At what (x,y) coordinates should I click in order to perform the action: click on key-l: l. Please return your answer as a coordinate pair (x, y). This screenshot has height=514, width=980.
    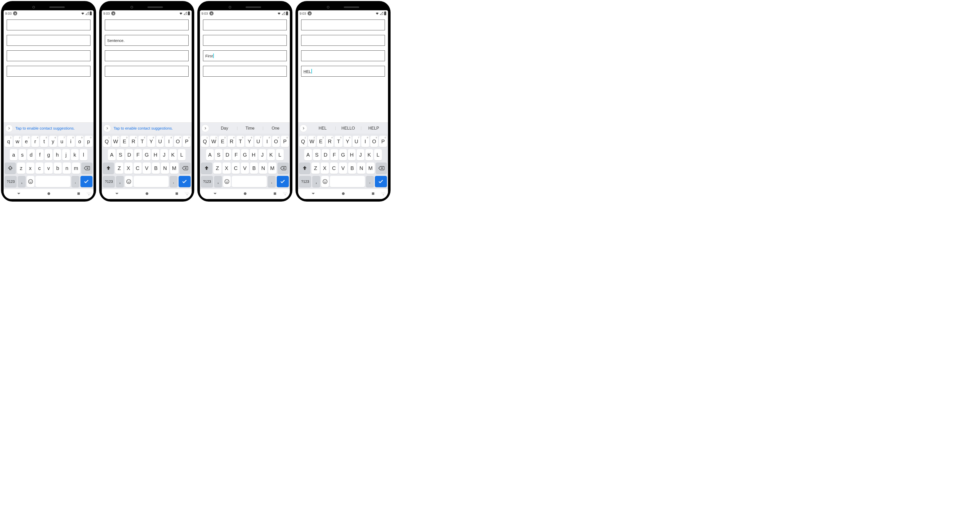
    Looking at the image, I should click on (84, 155).